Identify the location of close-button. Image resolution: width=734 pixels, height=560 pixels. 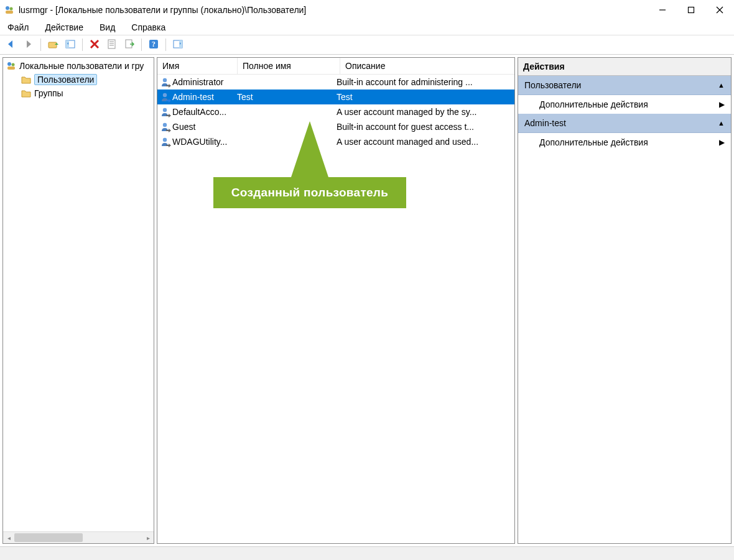
(720, 10).